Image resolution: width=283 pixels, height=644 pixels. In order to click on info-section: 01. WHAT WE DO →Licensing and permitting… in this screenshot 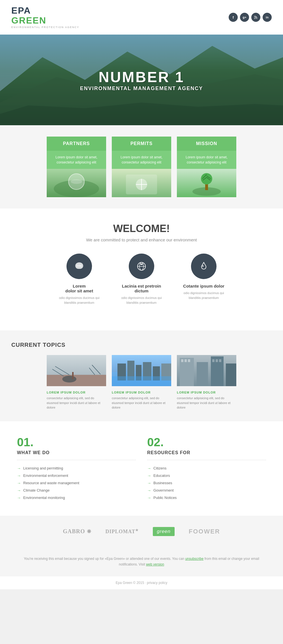, I will do `click(142, 469)`.